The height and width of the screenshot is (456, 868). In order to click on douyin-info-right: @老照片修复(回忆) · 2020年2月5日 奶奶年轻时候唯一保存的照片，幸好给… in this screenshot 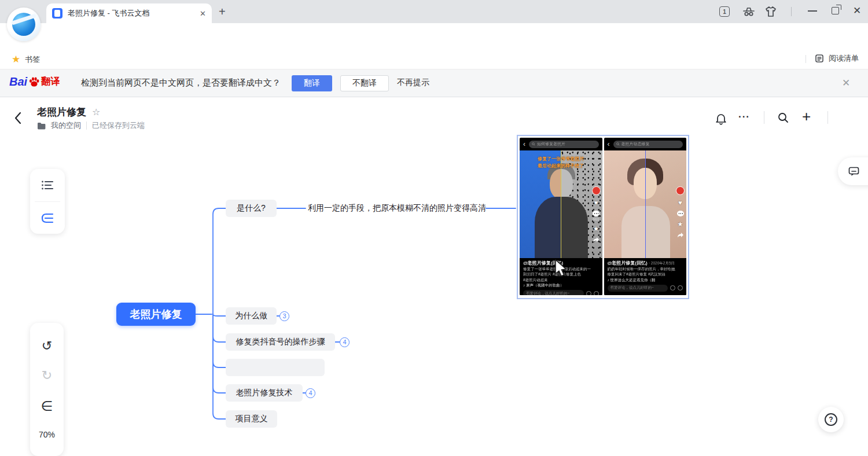, I will do `click(646, 277)`.